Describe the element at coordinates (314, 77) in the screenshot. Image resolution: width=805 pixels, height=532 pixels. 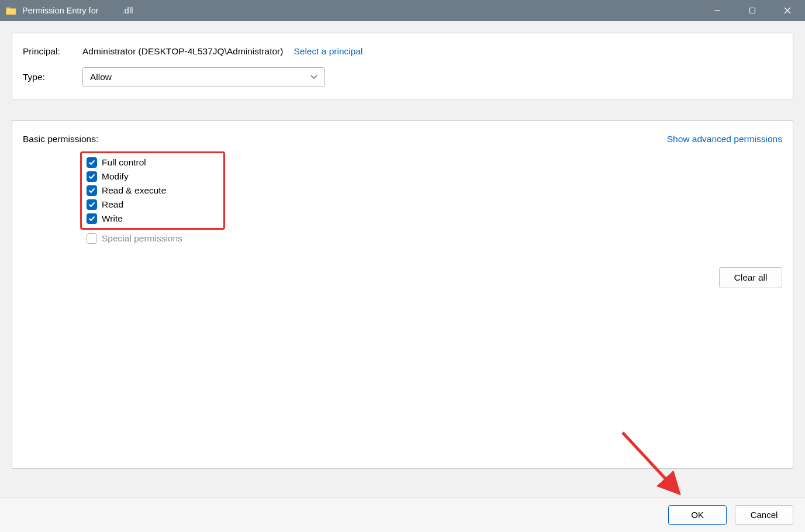
I see `chevron-down-icon` at that location.